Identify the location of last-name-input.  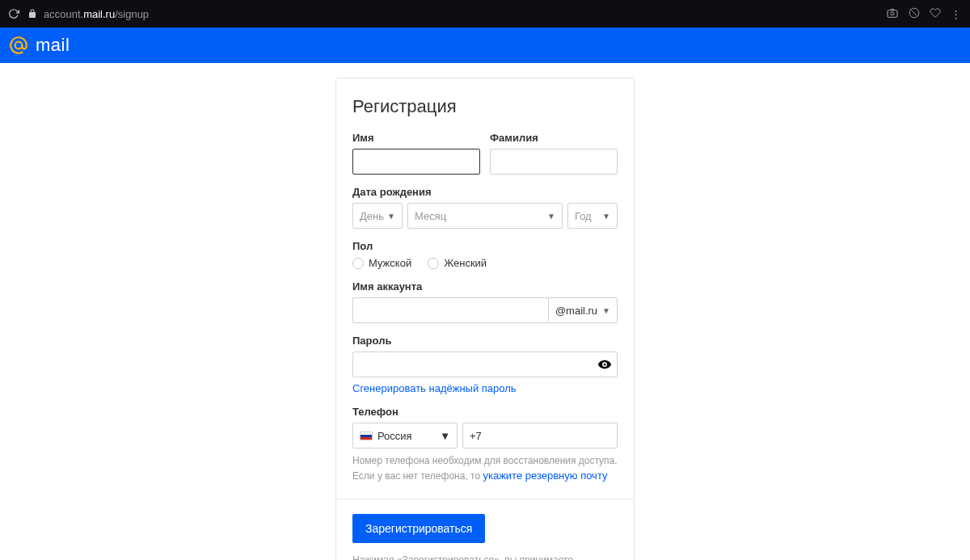
(554, 162).